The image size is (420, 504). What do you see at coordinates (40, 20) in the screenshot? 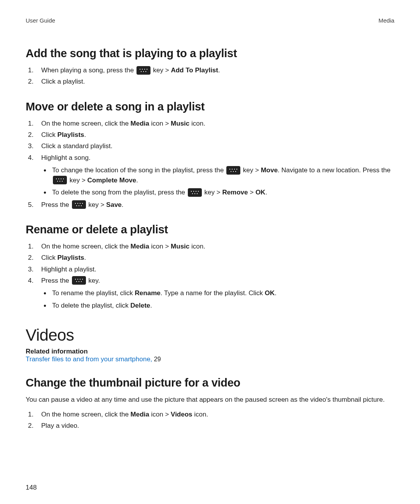
I see `header-left: User Guide` at bounding box center [40, 20].